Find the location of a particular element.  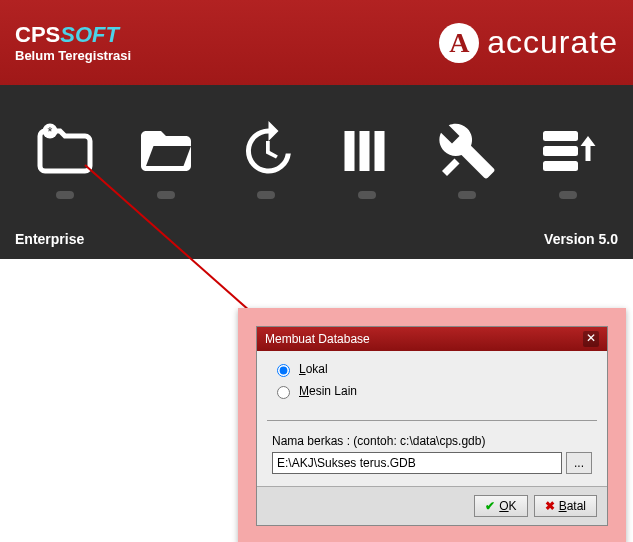

tools-button is located at coordinates (467, 160).